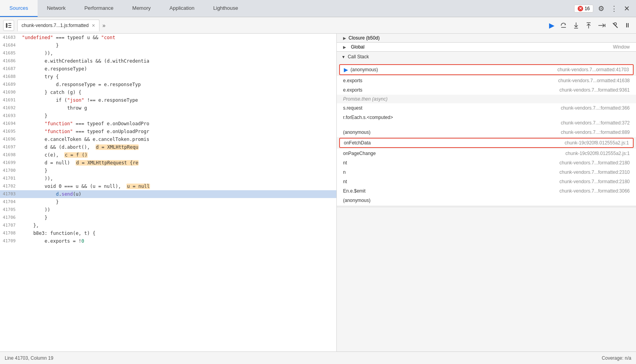 The width and height of the screenshot is (636, 364). I want to click on stack-item-anonymous-top: ▶ (anonymous) chunk-vendors.7...ormatted…, so click(486, 70).